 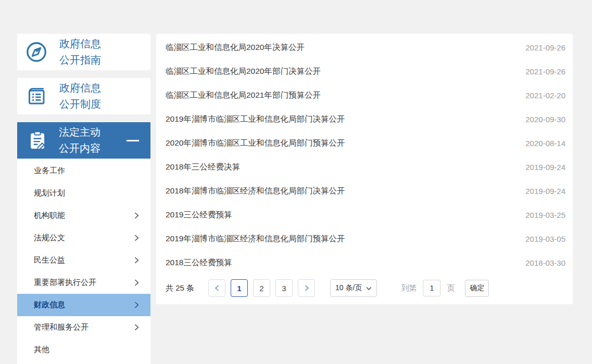 What do you see at coordinates (36, 96) in the screenshot?
I see `book-list-icon` at bounding box center [36, 96].